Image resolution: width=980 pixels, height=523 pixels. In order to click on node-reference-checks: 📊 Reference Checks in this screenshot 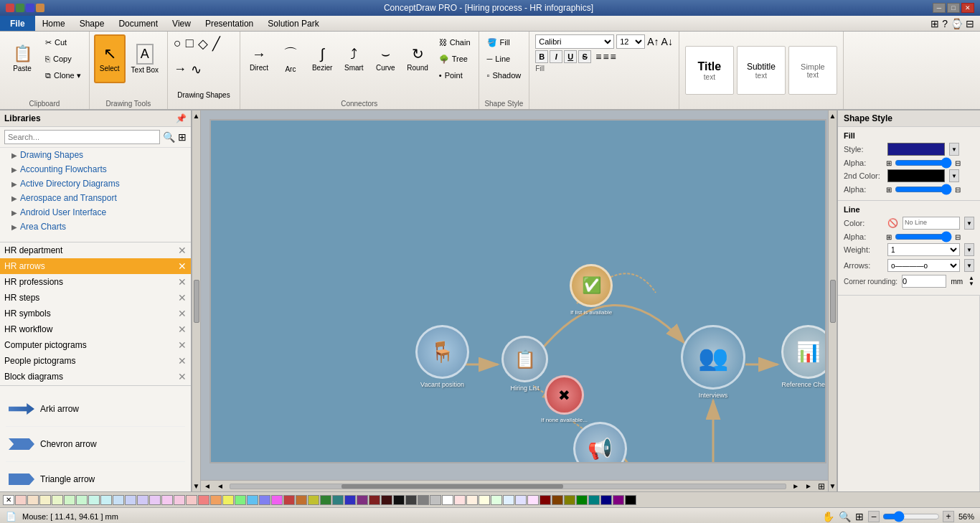, I will do `click(804, 357)`.